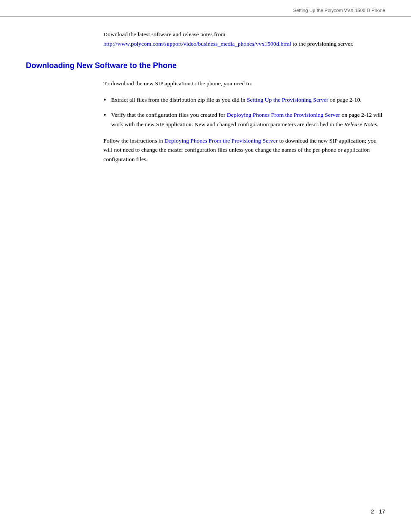 The height and width of the screenshot is (532, 411). Describe the element at coordinates (221, 140) in the screenshot. I see `follow-link: Deploying Phones From the Provisioning S…` at that location.